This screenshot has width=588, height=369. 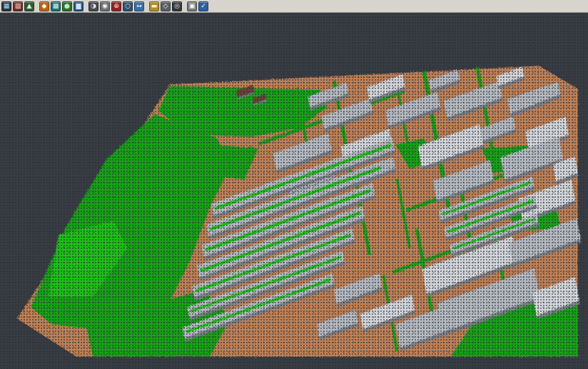 What do you see at coordinates (166, 6) in the screenshot?
I see `cube-view-icon: ◇` at bounding box center [166, 6].